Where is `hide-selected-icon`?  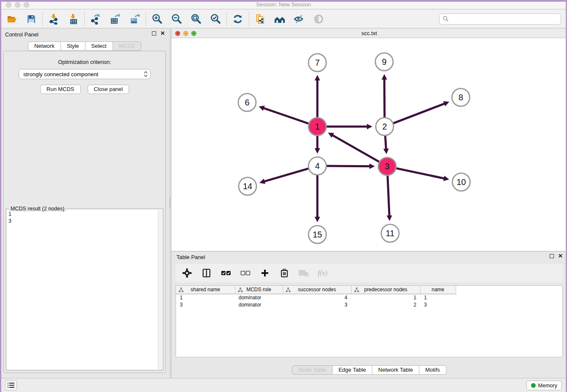 hide-selected-icon is located at coordinates (299, 19).